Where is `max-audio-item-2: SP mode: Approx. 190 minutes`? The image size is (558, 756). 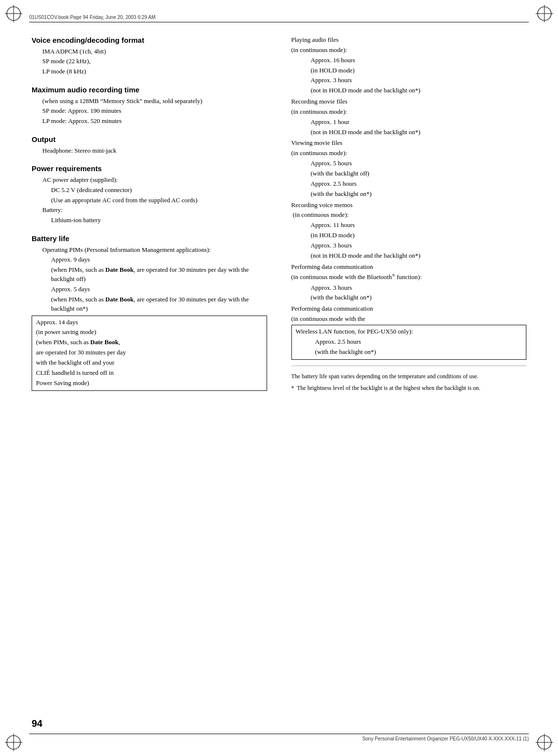
max-audio-item-2: SP mode: Approx. 190 minutes is located at coordinates (149, 111).